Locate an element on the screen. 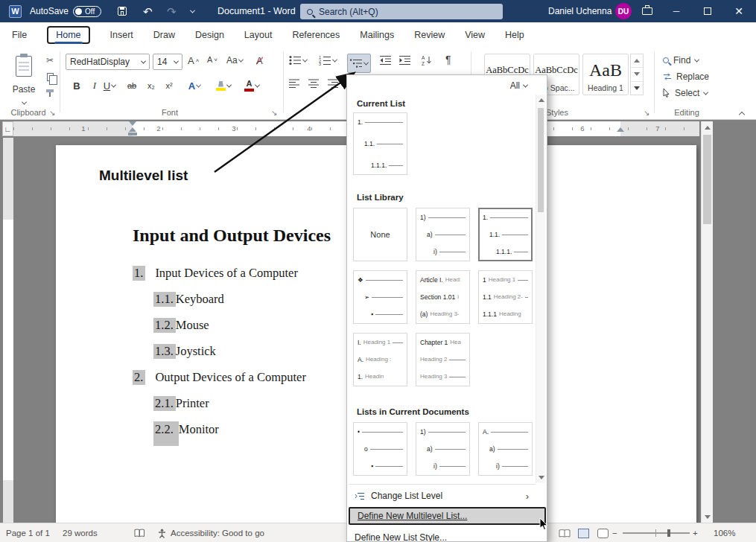 This screenshot has width=756, height=542. clipboard-dialog-launcher: ↘ is located at coordinates (52, 113).